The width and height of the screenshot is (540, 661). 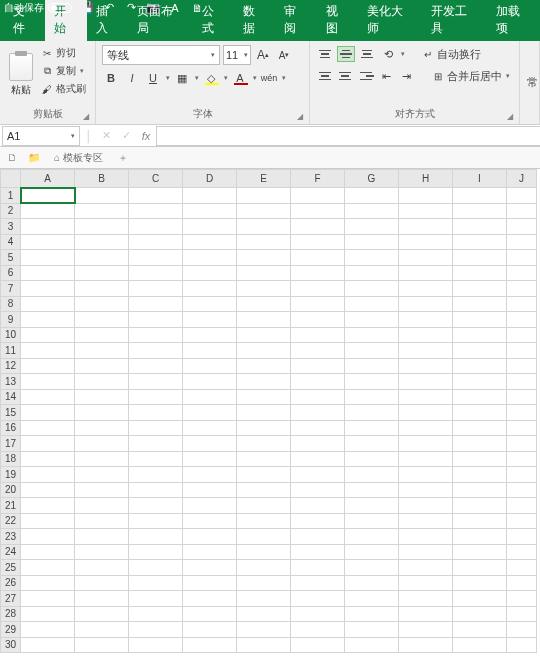 I want to click on cut-button: ✂剪切, so click(x=64, y=53).